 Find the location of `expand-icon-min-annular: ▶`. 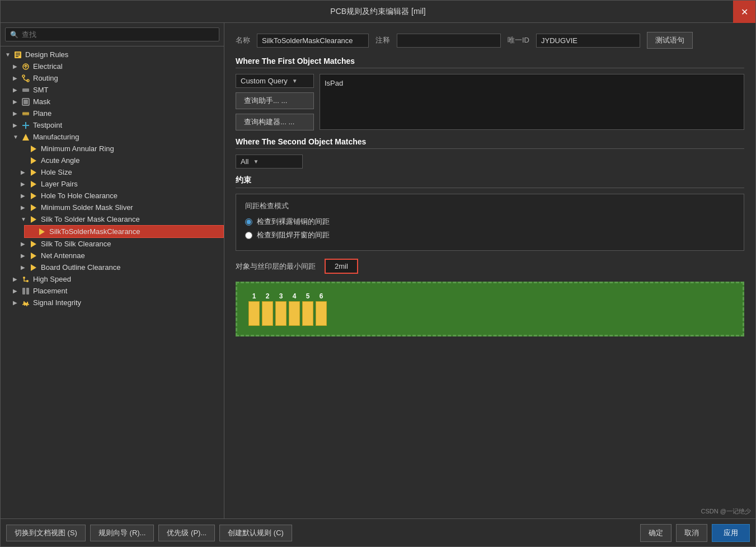

expand-icon-min-annular: ▶ is located at coordinates (25, 149).